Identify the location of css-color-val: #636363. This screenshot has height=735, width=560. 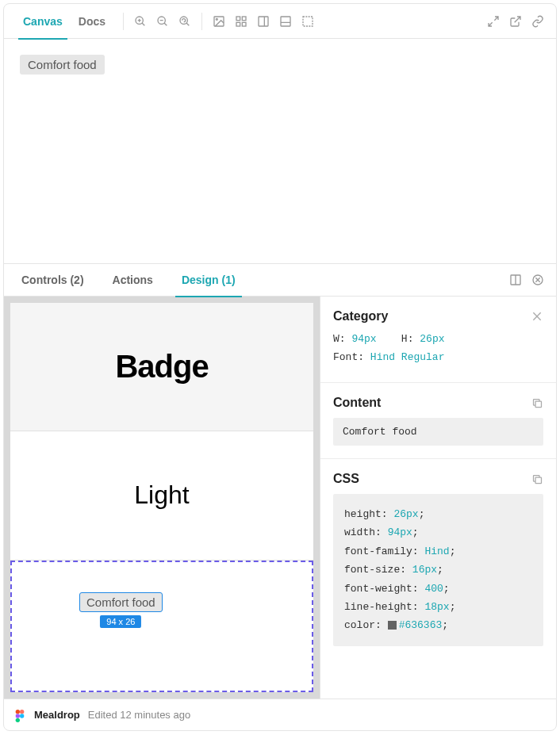
(420, 625).